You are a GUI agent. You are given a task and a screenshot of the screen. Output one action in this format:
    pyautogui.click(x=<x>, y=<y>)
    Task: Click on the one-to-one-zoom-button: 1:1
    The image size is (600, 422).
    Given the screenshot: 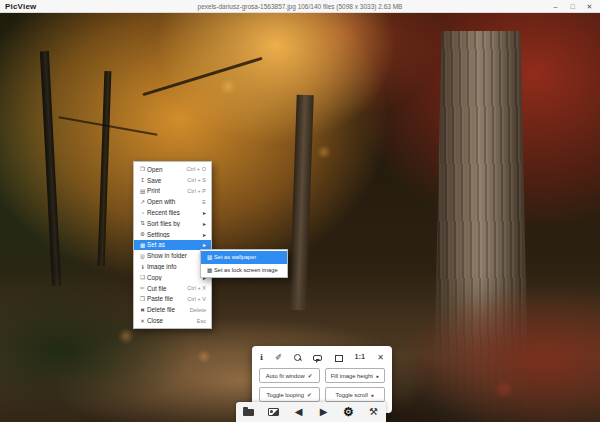 What is the action you would take?
    pyautogui.click(x=360, y=358)
    